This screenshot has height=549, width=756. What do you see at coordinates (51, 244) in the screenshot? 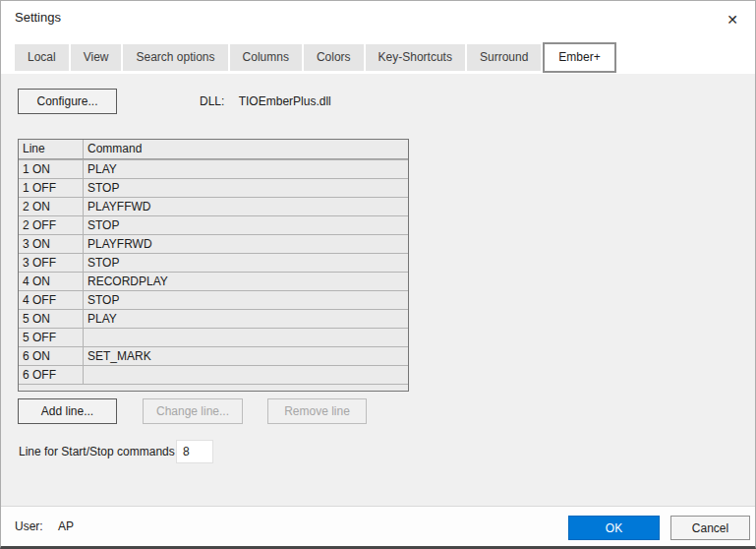
I see `cell-line: 3 ON` at bounding box center [51, 244].